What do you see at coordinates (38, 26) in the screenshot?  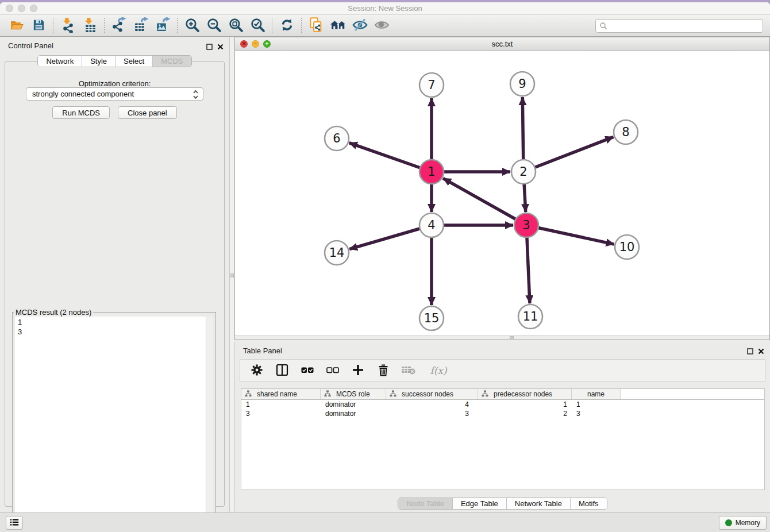 I see `save-session-button` at bounding box center [38, 26].